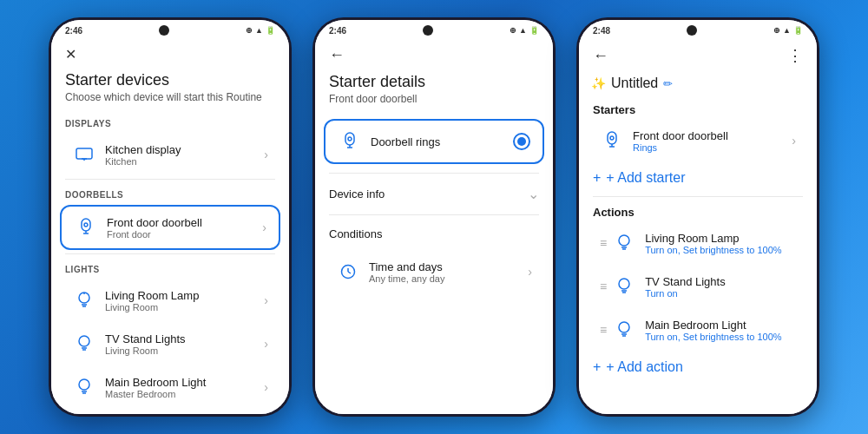 The image size is (868, 434). I want to click on close-button-1: ✕, so click(71, 54).